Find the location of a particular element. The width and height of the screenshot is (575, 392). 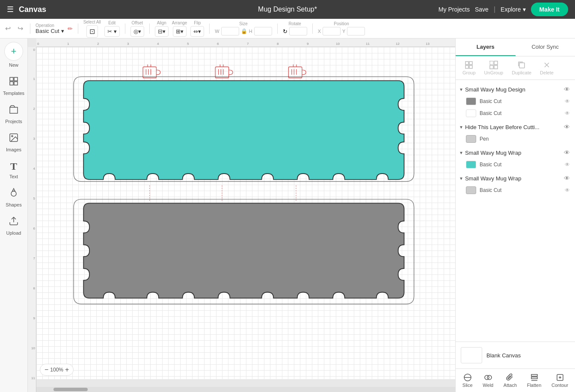

layer-group-header-wrap-gray: ▼ Small Wavy Mug Wrap 👁 is located at coordinates (515, 178).